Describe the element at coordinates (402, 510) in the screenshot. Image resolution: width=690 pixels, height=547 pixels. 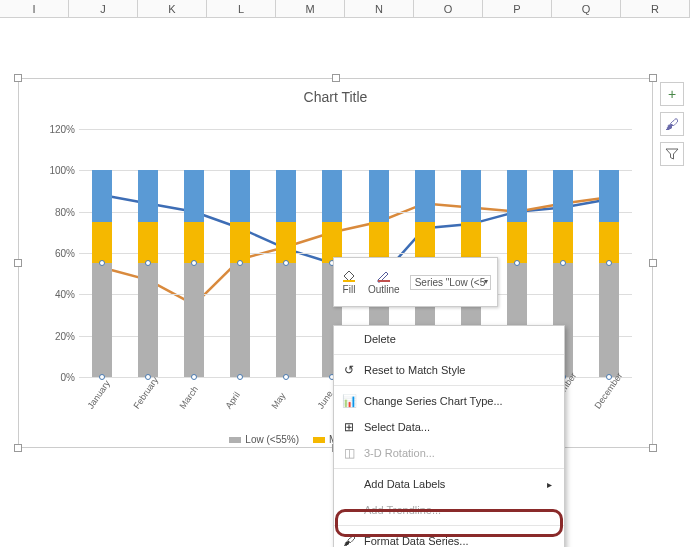
I see `ctx-label: Add Trendline...` at that location.